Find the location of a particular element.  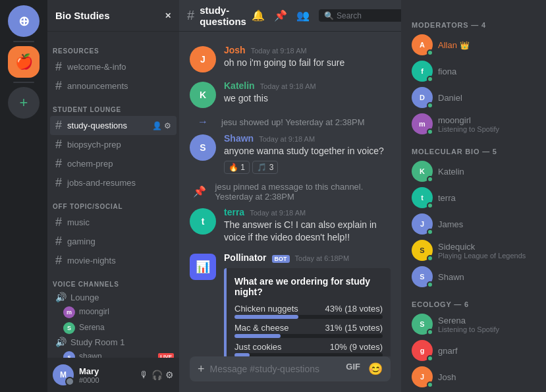

member-name-shawn: Shawn is located at coordinates (487, 277).